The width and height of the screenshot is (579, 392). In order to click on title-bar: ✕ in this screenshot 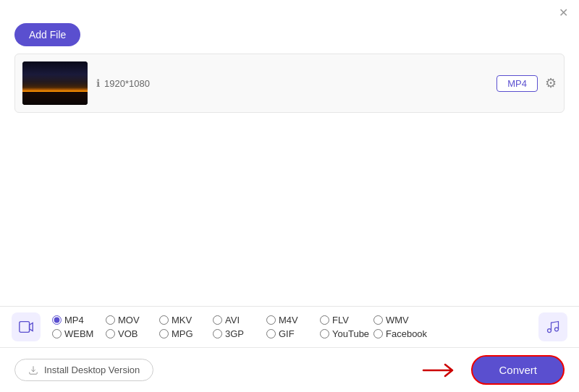, I will do `click(290, 12)`.